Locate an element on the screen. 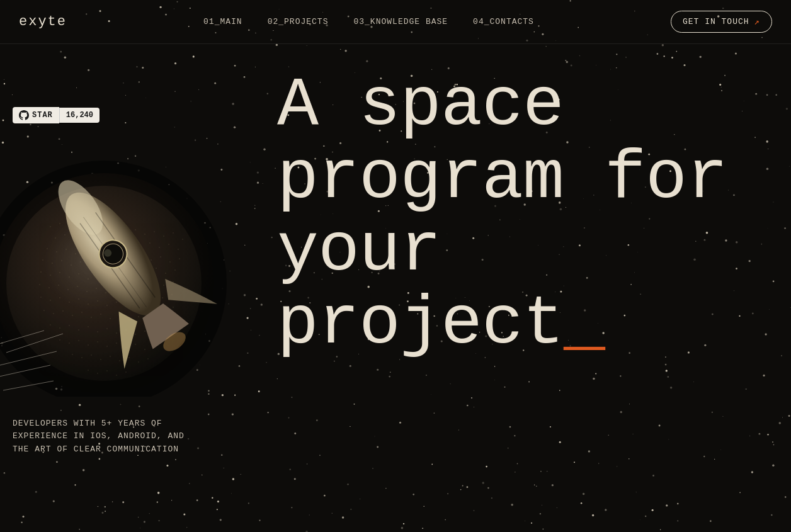 This screenshot has height=532, width=791. headline-line3: your project is located at coordinates (421, 287).